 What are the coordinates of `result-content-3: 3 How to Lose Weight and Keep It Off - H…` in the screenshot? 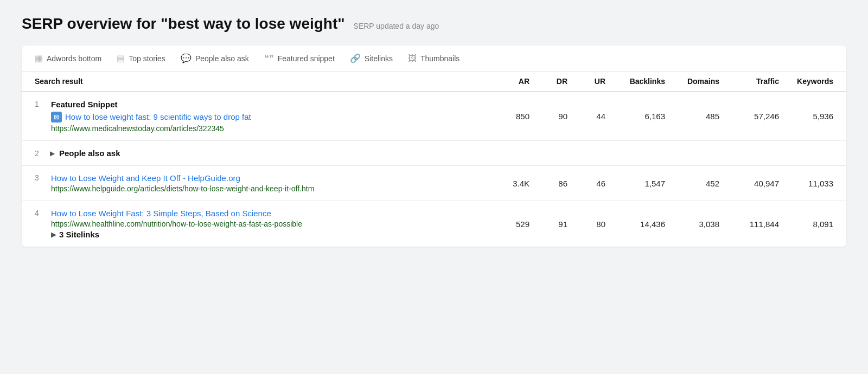 It's located at (260, 183).